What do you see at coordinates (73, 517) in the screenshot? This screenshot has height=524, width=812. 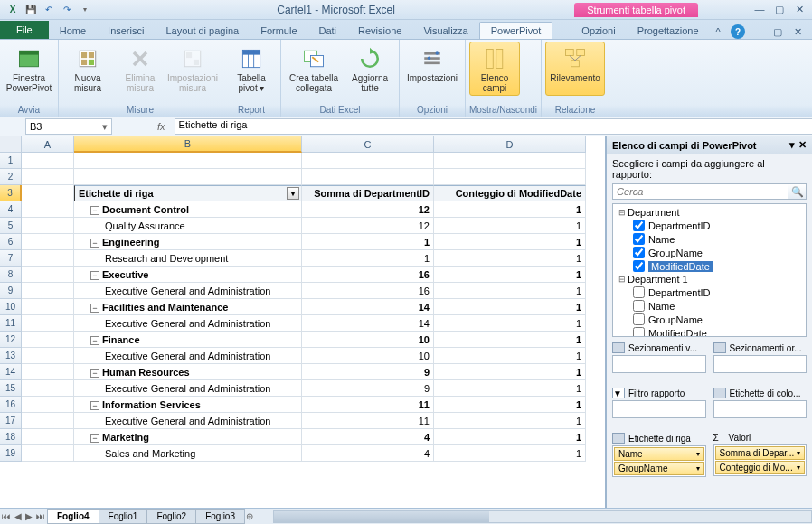 I see `sheet-tab-active: Foglio4` at bounding box center [73, 517].